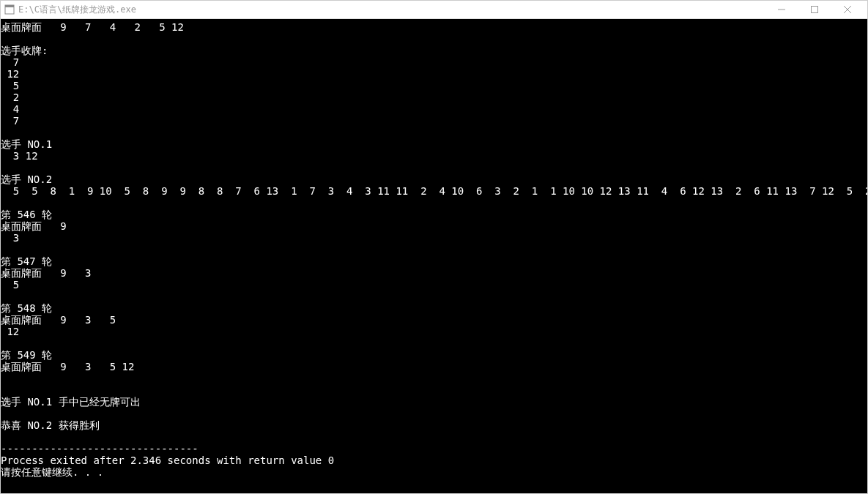 The height and width of the screenshot is (494, 868). What do you see at coordinates (815, 10) in the screenshot?
I see `window-controls` at bounding box center [815, 10].